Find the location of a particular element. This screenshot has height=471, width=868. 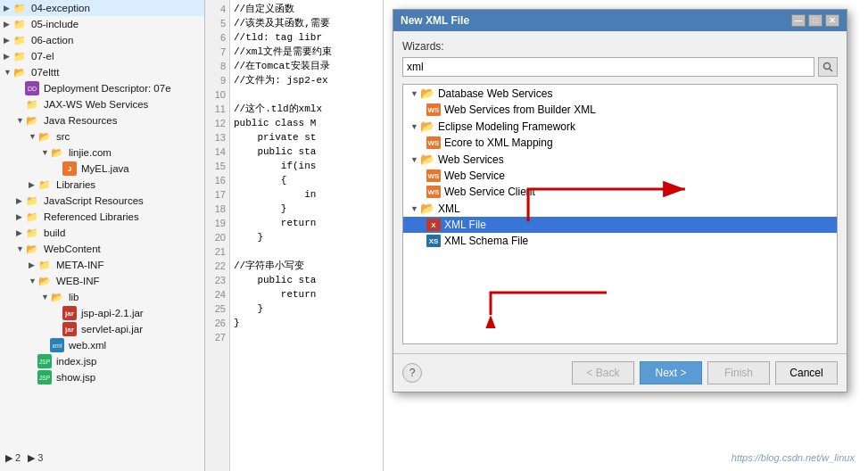

dialog-footer: ? < Back Next > Finish Cancel is located at coordinates (620, 373).